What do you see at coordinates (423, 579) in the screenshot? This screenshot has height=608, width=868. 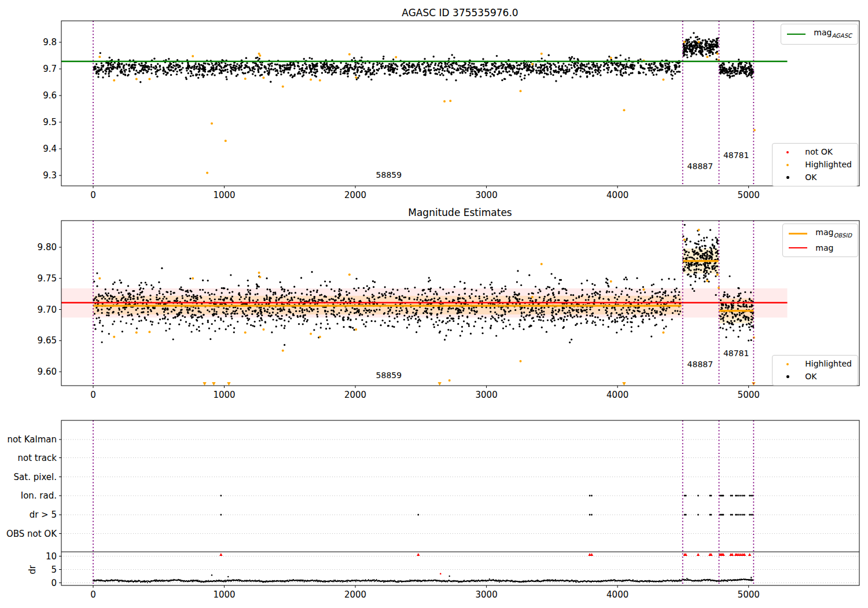 I see `panel3-dr-trace` at bounding box center [423, 579].